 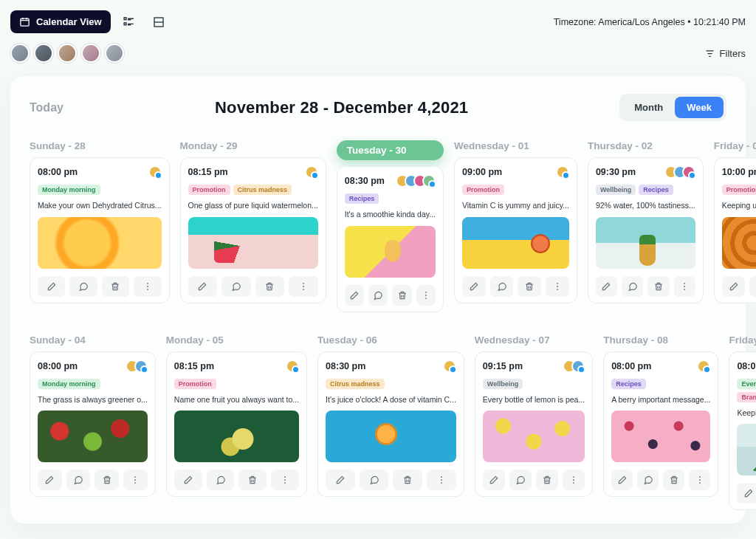 I want to click on post-card: 08:00 pmMonday morningMake your own Dehy…, so click(x=100, y=230).